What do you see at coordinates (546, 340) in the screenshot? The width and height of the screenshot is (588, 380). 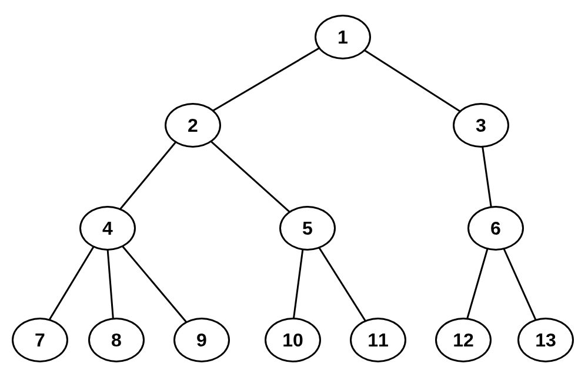 I see `tree-node-13: 13` at bounding box center [546, 340].